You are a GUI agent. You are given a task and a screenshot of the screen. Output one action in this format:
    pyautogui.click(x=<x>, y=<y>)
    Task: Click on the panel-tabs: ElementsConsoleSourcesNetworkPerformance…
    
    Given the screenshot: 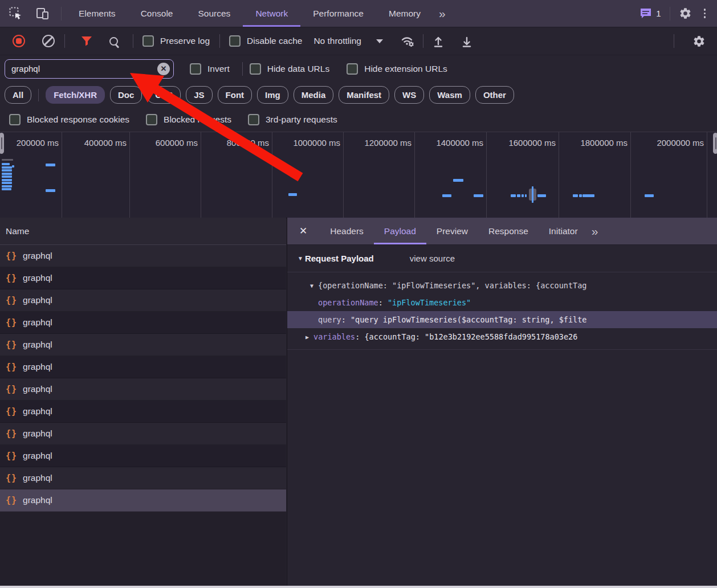 What is the action you would take?
    pyautogui.click(x=250, y=14)
    